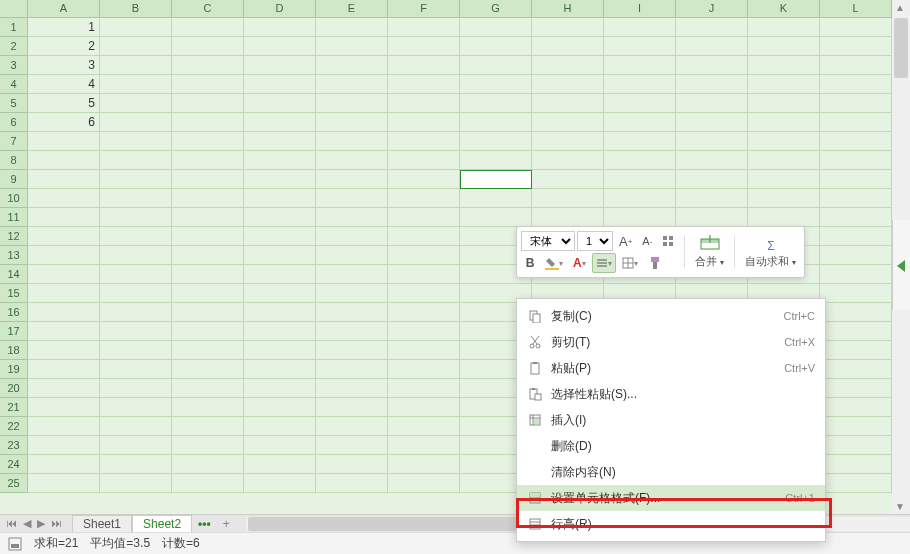 This screenshot has height=554, width=910. Describe the element at coordinates (64, 46) in the screenshot. I see `cell: 2` at that location.